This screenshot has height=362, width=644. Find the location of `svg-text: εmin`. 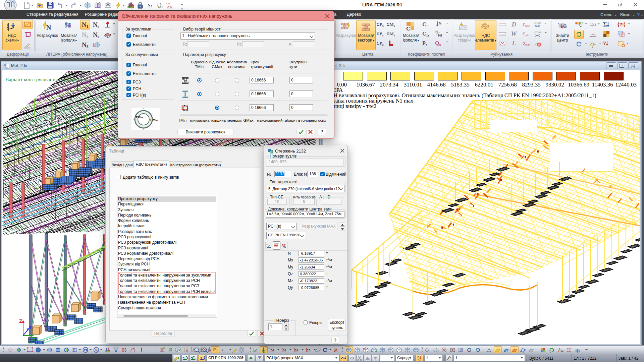

svg-text: εmin is located at coordinates (526, 34).